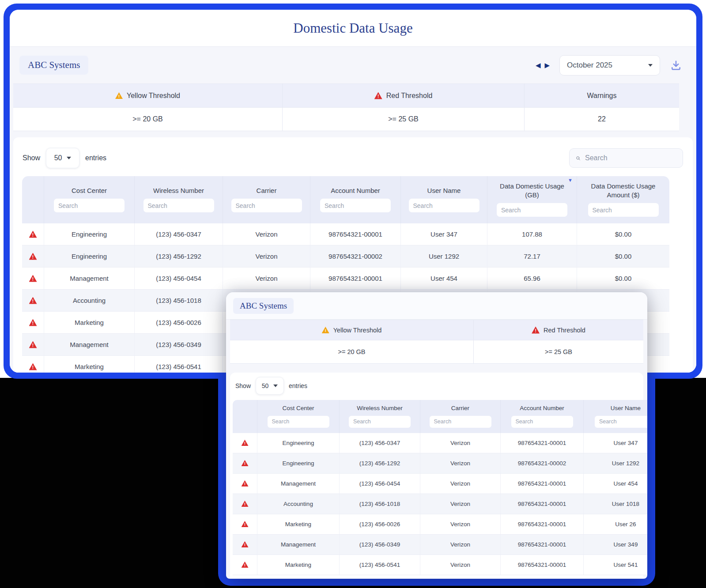 This screenshot has width=706, height=588. I want to click on column-header-cost_center: Cost Center, so click(298, 417).